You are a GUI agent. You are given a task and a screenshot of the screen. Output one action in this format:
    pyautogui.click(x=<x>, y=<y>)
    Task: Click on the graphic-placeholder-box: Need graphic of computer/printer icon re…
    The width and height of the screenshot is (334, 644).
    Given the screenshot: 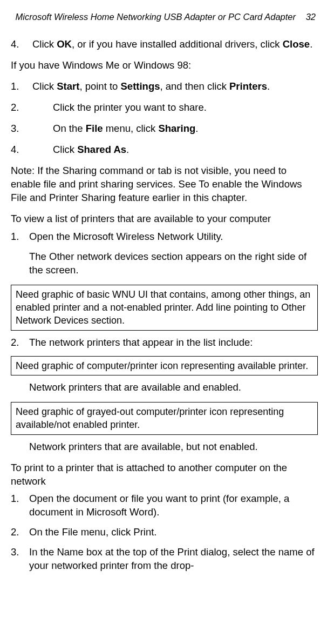 What is the action you would take?
    pyautogui.click(x=164, y=366)
    